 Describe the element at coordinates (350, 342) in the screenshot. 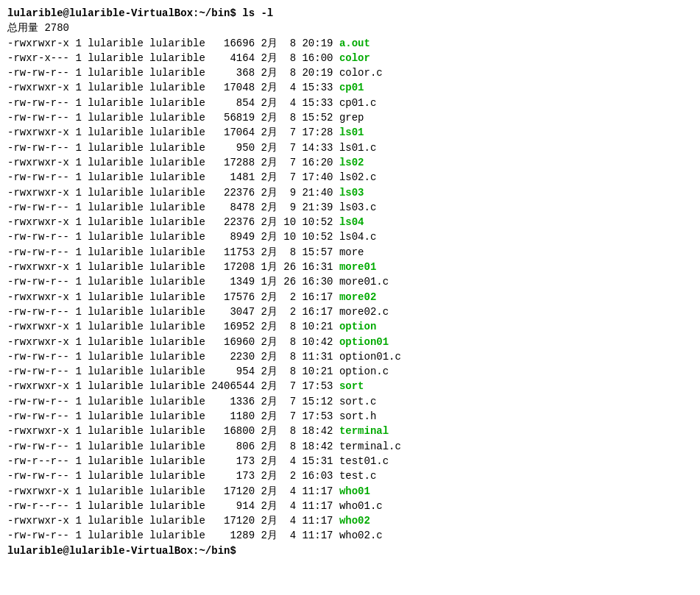

I see `file-entry: -rwxrwxr-x 1 lularible lularible 16960 2…` at that location.